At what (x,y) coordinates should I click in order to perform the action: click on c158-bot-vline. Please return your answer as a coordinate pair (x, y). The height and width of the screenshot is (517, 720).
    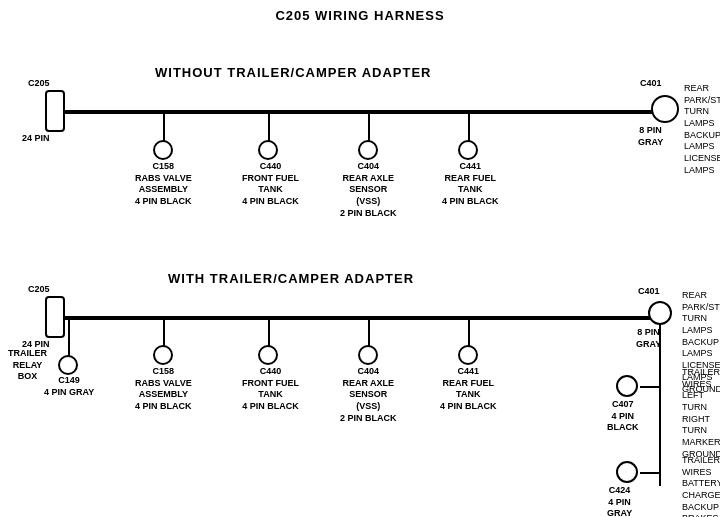
    Looking at the image, I should click on (164, 331).